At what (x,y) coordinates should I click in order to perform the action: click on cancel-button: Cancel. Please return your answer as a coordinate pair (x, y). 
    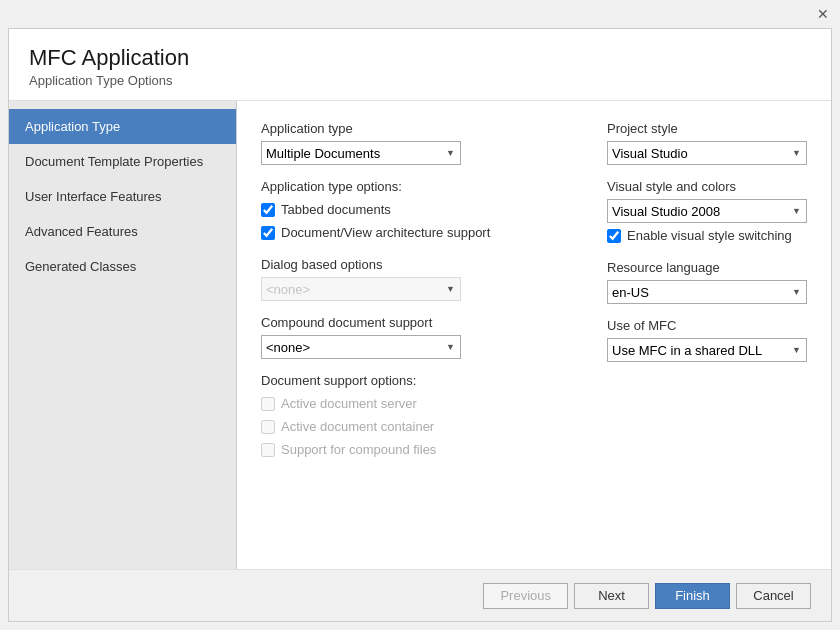
    Looking at the image, I should click on (774, 596).